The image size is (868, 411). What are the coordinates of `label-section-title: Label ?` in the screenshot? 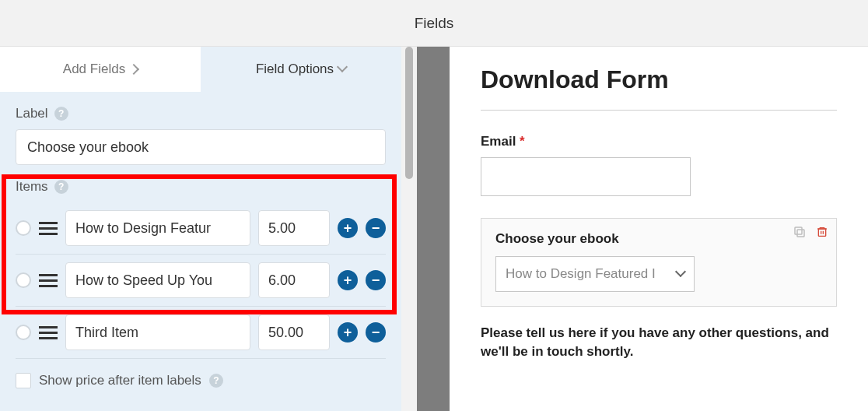 It's located at (201, 114).